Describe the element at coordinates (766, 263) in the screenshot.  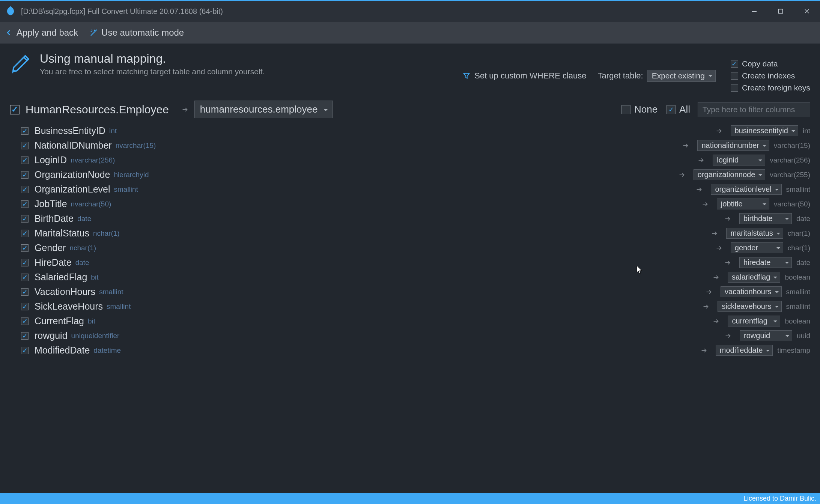
I see `target-column-select: hiredate` at that location.